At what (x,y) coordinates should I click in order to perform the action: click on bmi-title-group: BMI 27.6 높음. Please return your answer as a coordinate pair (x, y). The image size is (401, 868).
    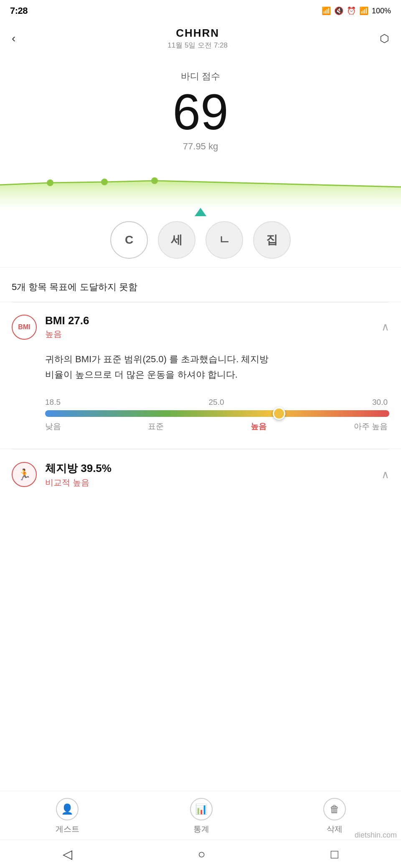
    Looking at the image, I should click on (67, 327).